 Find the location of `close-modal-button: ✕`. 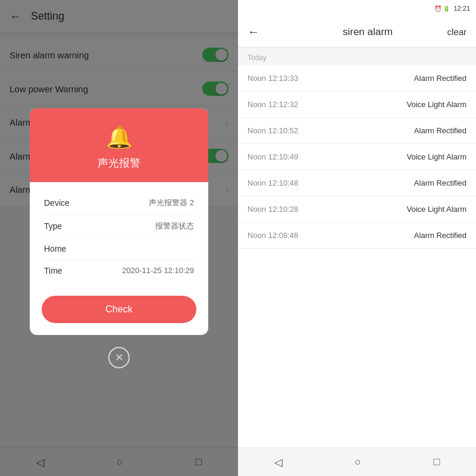

close-modal-button: ✕ is located at coordinates (119, 358).